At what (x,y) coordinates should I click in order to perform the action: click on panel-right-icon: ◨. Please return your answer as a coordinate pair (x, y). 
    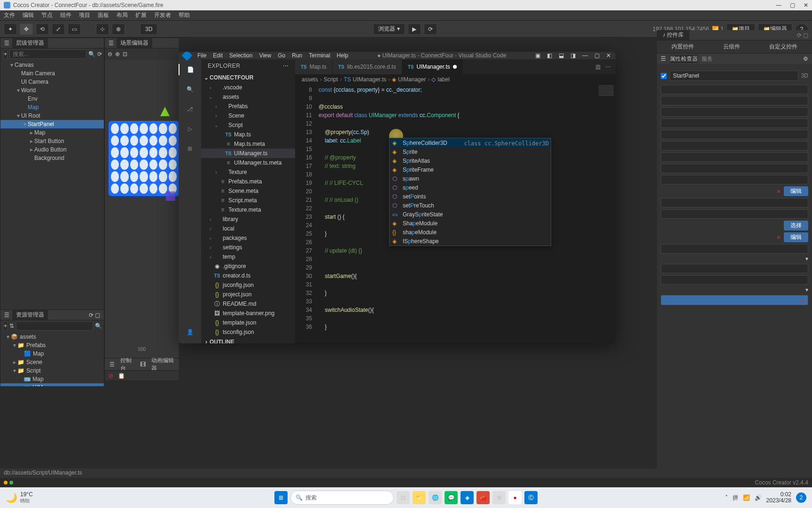
    Looking at the image, I should click on (573, 56).